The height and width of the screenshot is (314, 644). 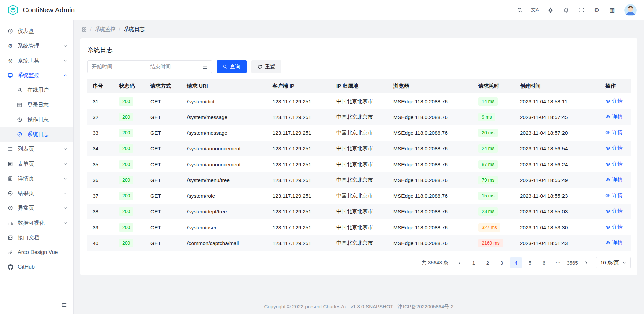 What do you see at coordinates (38, 76) in the screenshot?
I see `sidebar-item-label: 系统监控` at bounding box center [38, 76].